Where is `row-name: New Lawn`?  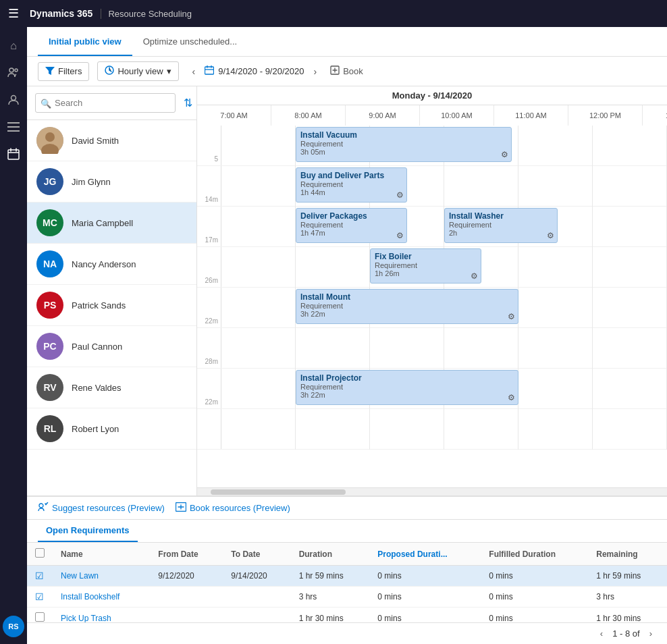
row-name: New Lawn is located at coordinates (101, 576).